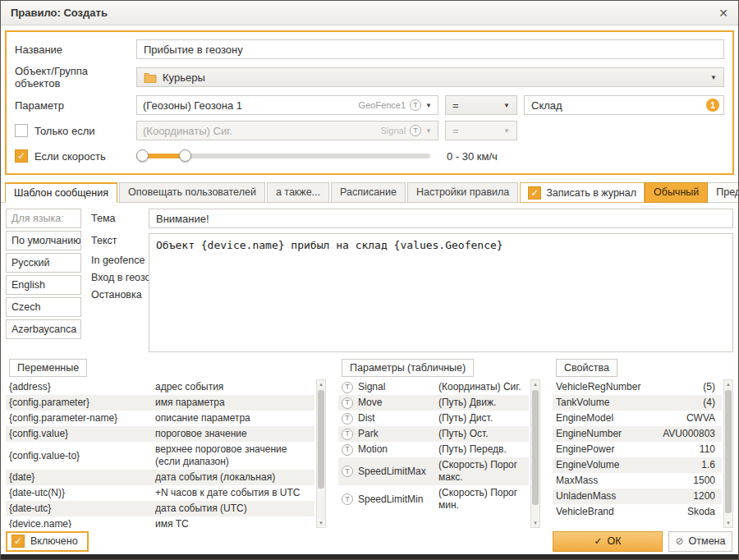 This screenshot has width=739, height=560. Describe the element at coordinates (582, 192) in the screenshot. I see `journal-toggle: ✓ Записать в журнал` at that location.